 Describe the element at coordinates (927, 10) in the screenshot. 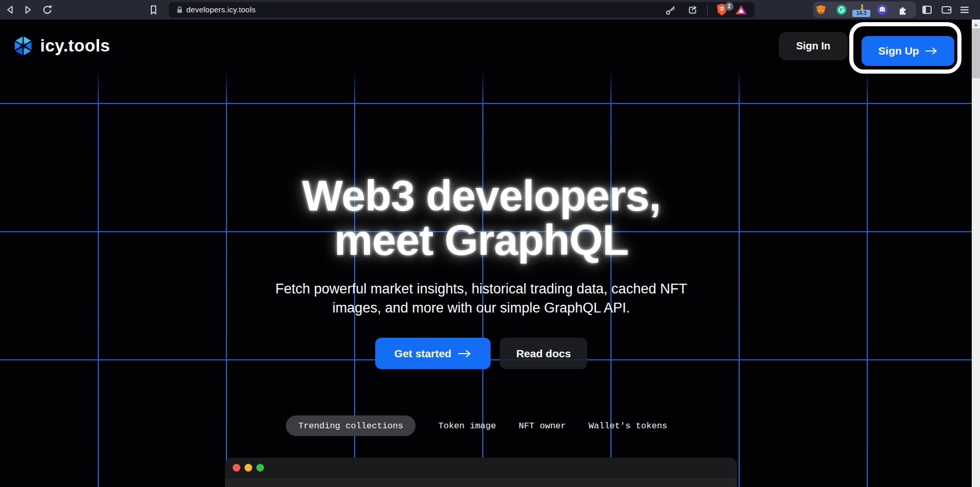

I see `sidebar-icon` at that location.